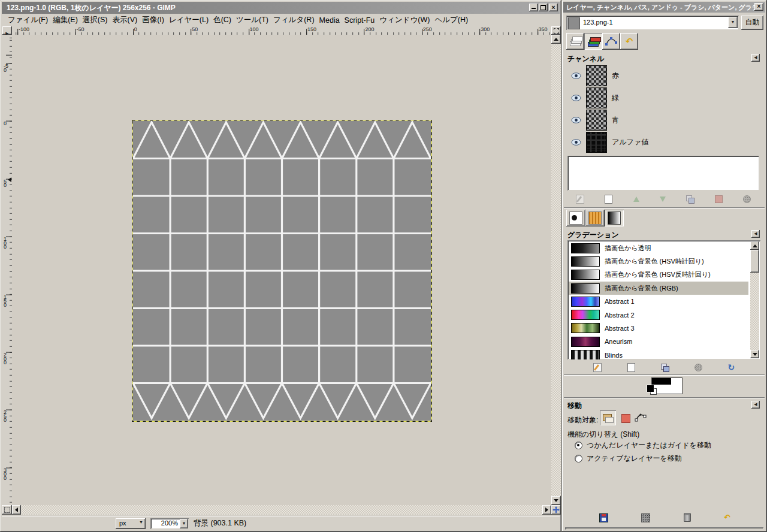  Describe the element at coordinates (636, 199) in the screenshot. I see `raise-channel-icon` at that location.